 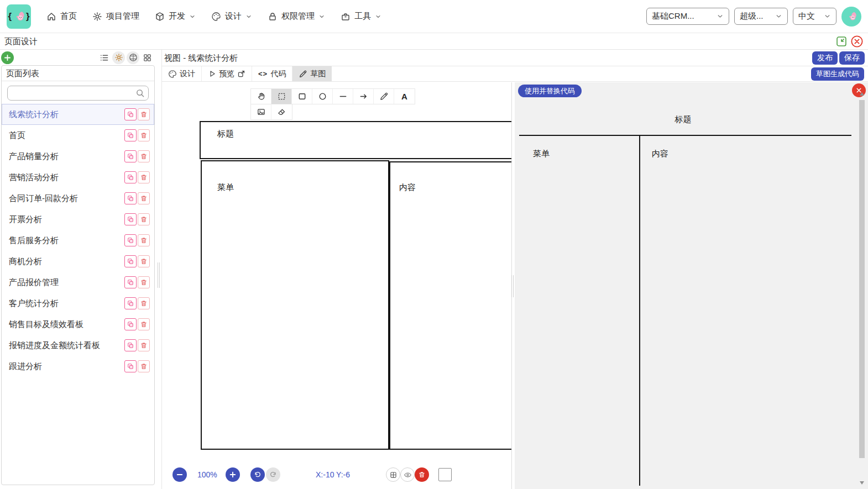 I want to click on hand-tool, so click(x=261, y=96).